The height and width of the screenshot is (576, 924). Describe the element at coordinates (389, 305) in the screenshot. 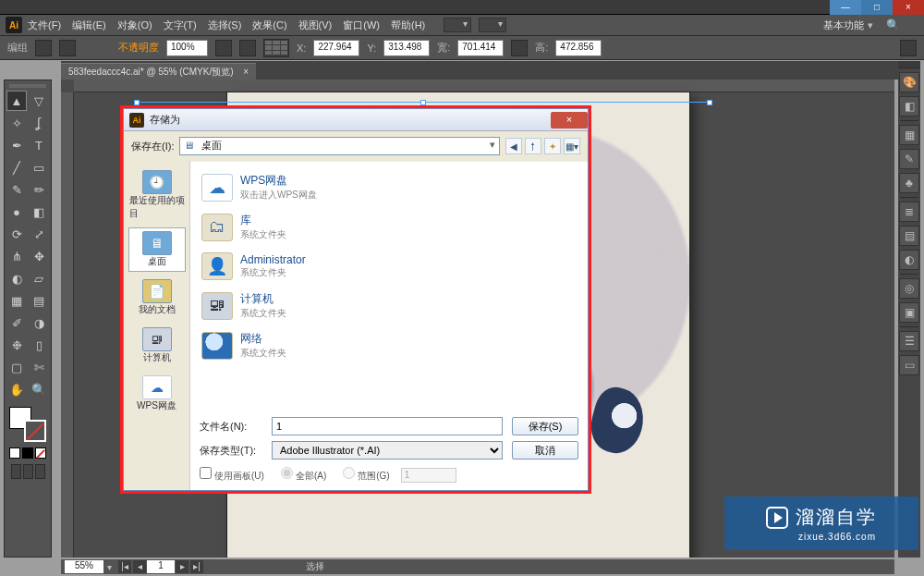

I see `list-item: 🖳计算机系统文件夹` at that location.